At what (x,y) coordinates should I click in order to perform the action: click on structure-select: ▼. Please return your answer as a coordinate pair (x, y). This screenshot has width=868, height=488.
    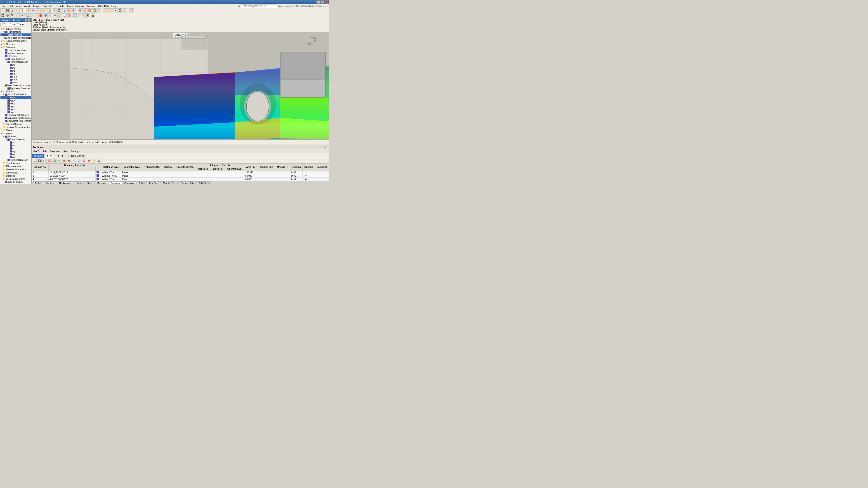
    Looking at the image, I should click on (49, 156).